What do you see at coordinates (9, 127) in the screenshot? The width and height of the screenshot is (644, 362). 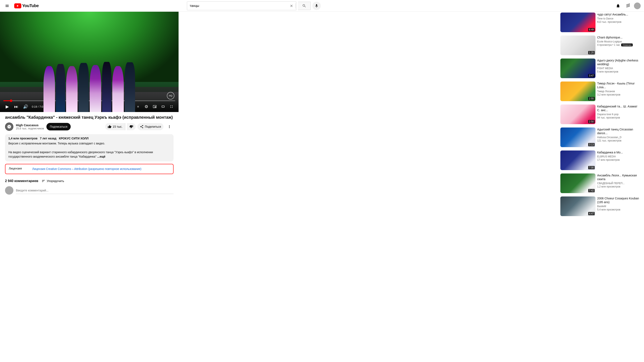 I see `channel-avatar-inner` at bounding box center [9, 127].